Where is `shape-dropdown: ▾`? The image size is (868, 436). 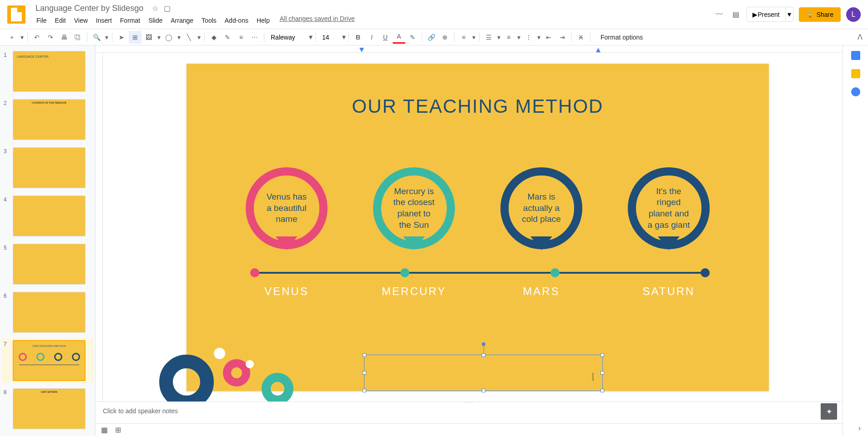 shape-dropdown: ▾ is located at coordinates (179, 37).